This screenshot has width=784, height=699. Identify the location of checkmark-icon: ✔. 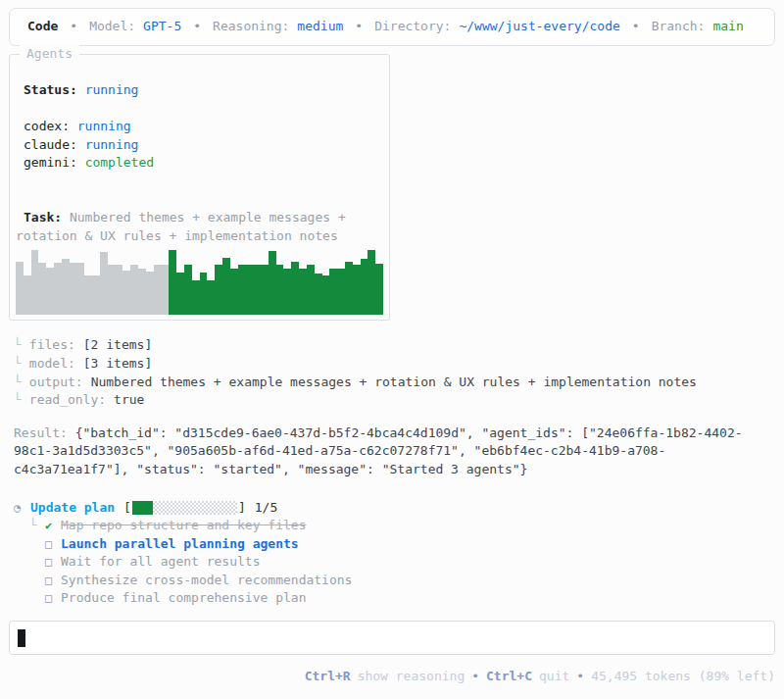
(53, 525).